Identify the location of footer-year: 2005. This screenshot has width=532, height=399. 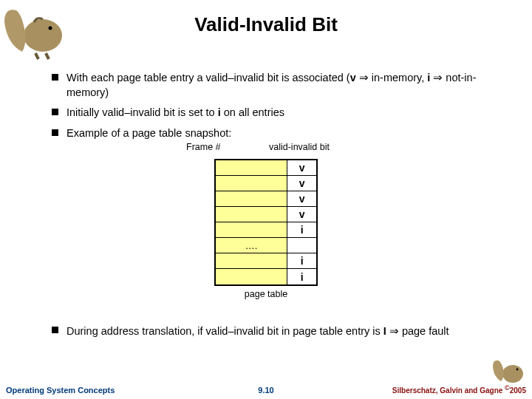
(518, 390).